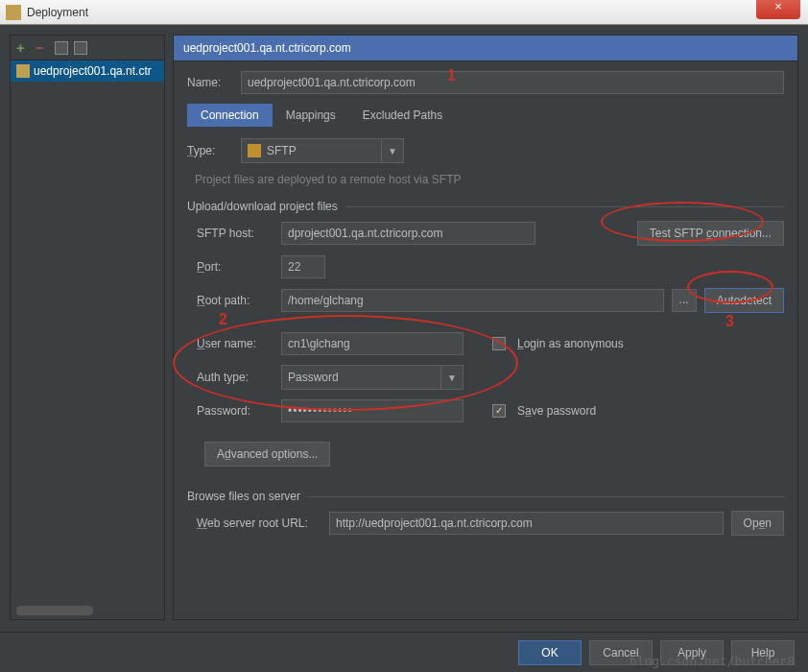 This screenshot has width=808, height=672. What do you see at coordinates (486, 411) in the screenshot?
I see `pass-row: Password: ✓ Save password` at bounding box center [486, 411].